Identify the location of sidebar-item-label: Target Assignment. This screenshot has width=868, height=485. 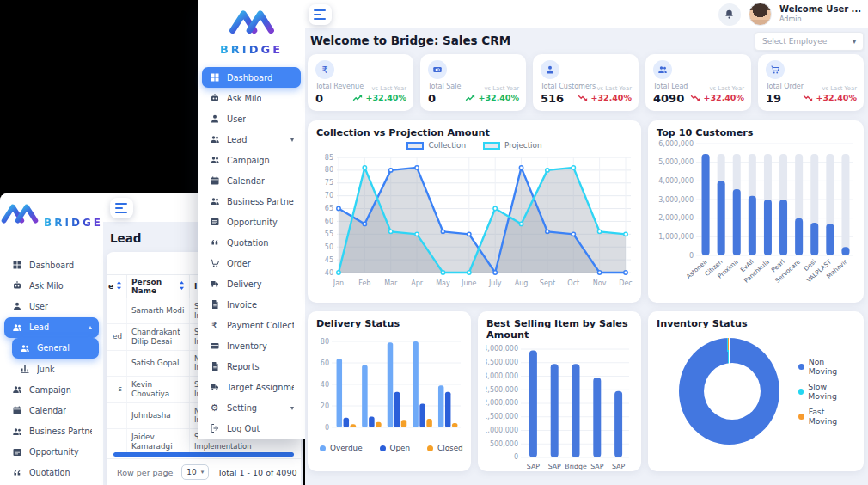
(260, 387).